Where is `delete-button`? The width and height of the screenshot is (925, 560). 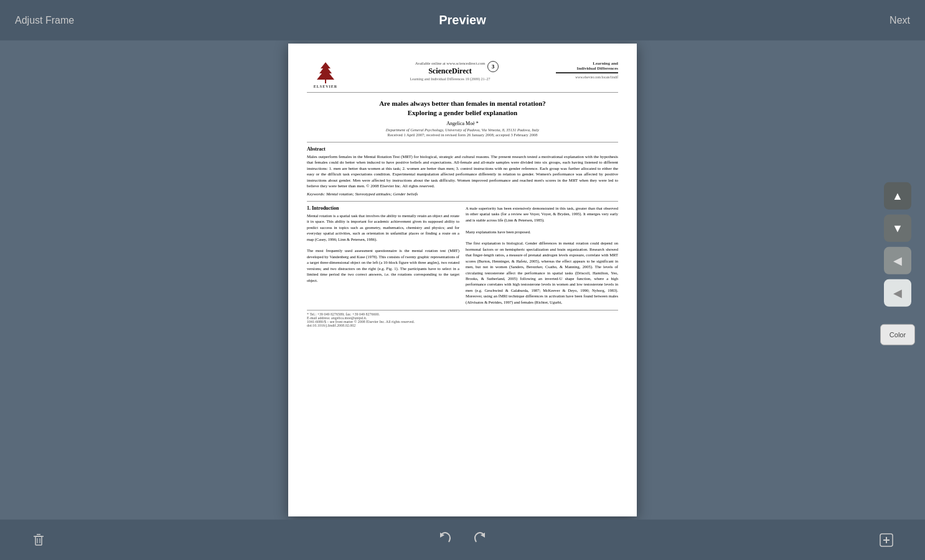 delete-button is located at coordinates (39, 540).